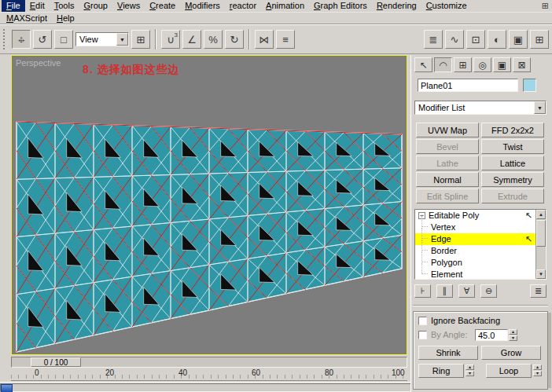  I want to click on stack-item-editable-poly: −Editable Poly ↖, so click(480, 215).